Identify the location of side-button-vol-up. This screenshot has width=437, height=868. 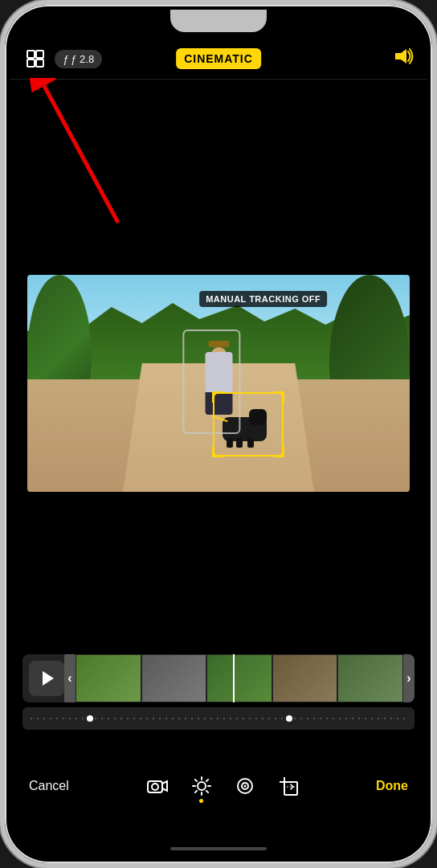
(2, 202).